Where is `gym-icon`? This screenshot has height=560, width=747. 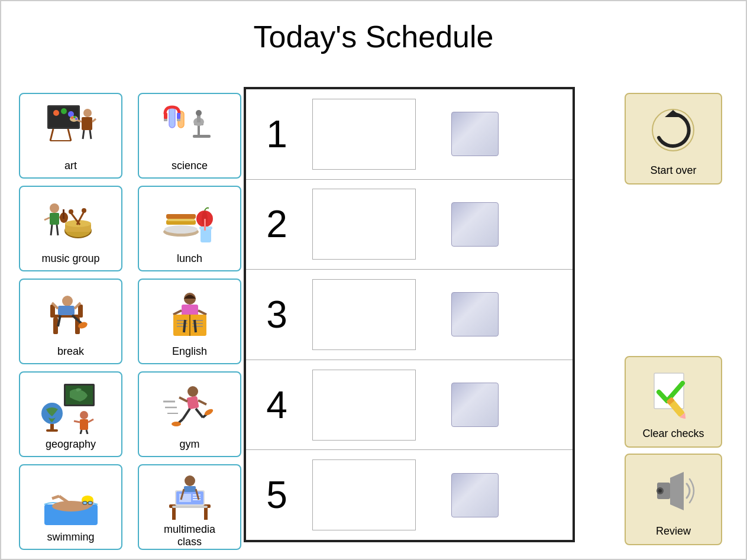
gym-icon is located at coordinates (190, 408).